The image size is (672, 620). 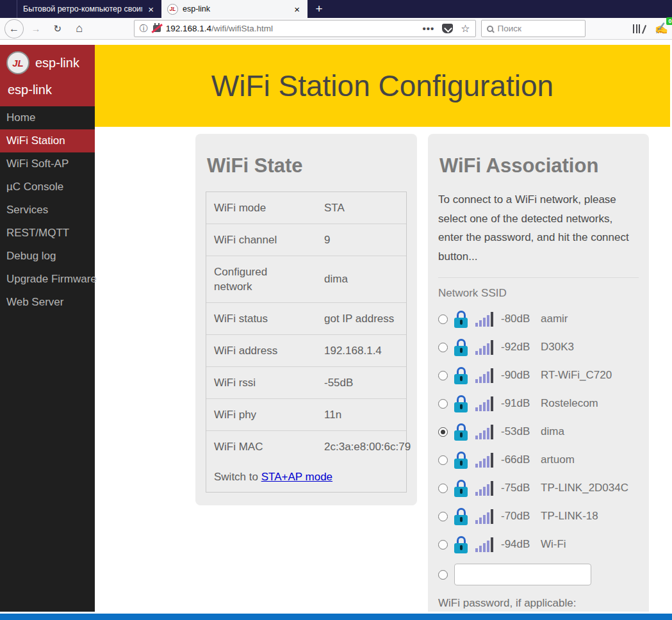 What do you see at coordinates (557, 460) in the screenshot?
I see `network-ssid: artuom` at bounding box center [557, 460].